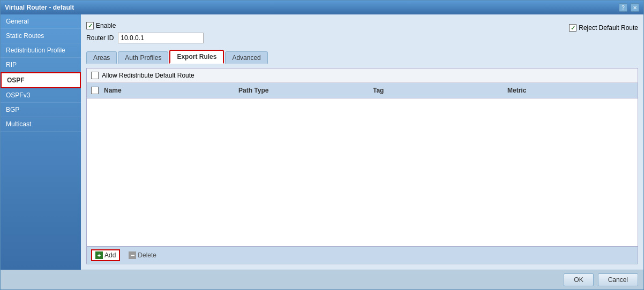  Describe the element at coordinates (100, 38) in the screenshot. I see `router-id-label: Router ID` at that location.